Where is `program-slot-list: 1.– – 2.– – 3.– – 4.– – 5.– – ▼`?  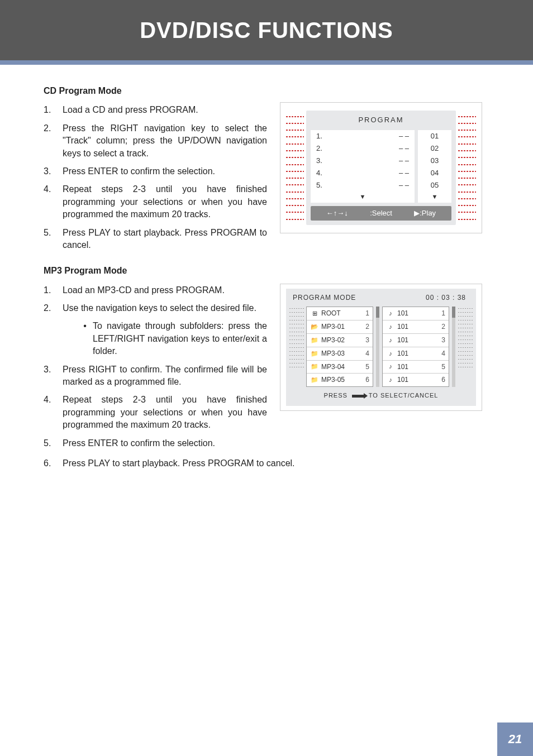
program-slot-list: 1.– – 2.– – 3.– – 4.– – 5.– – ▼ is located at coordinates (363, 166).